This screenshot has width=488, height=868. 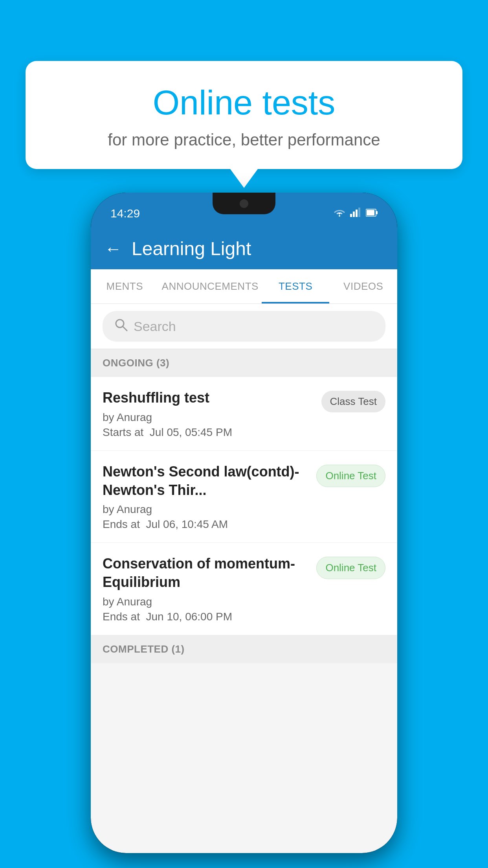 What do you see at coordinates (125, 286) in the screenshot?
I see `tab-ments: MENTS` at bounding box center [125, 286].